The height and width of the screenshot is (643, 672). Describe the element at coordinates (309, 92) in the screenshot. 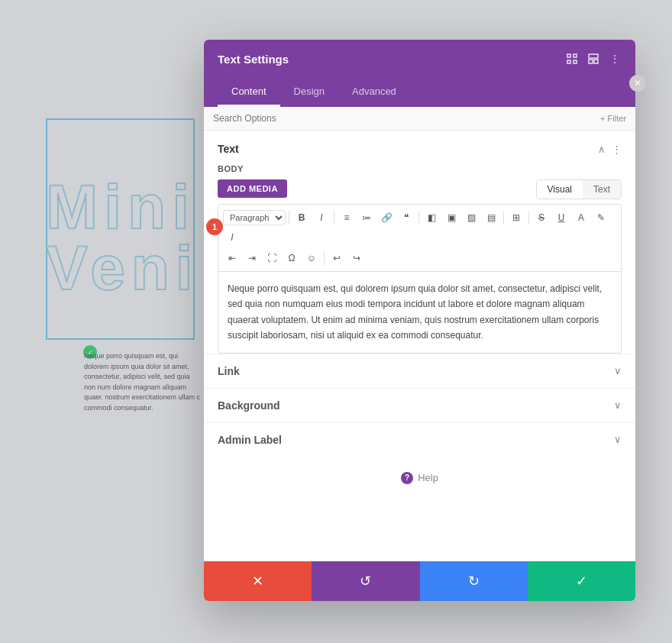

I see `tab-design: Design` at that location.